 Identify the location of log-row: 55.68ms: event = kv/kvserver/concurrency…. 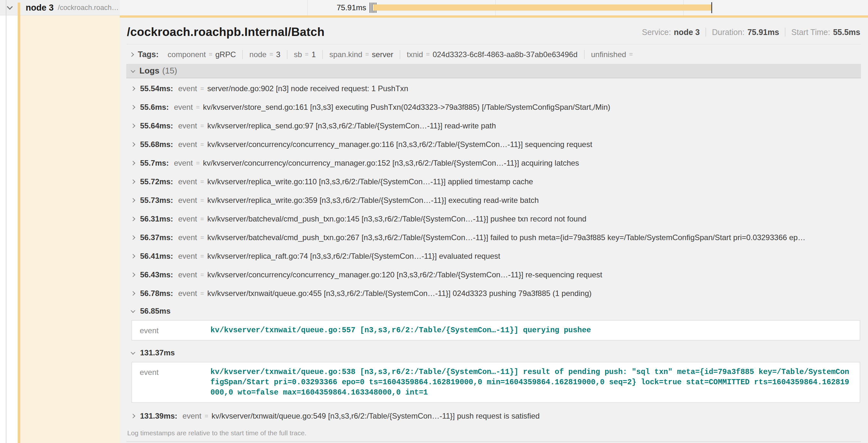
(494, 144).